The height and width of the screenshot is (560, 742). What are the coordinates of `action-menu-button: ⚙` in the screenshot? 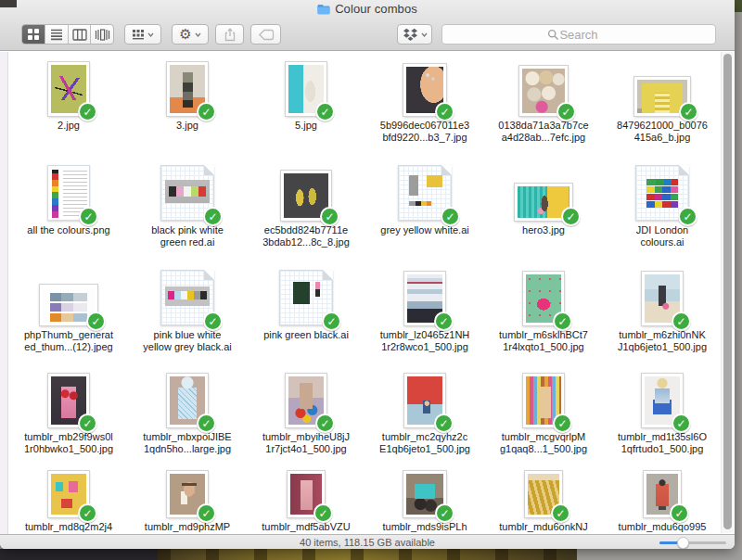 It's located at (190, 34).